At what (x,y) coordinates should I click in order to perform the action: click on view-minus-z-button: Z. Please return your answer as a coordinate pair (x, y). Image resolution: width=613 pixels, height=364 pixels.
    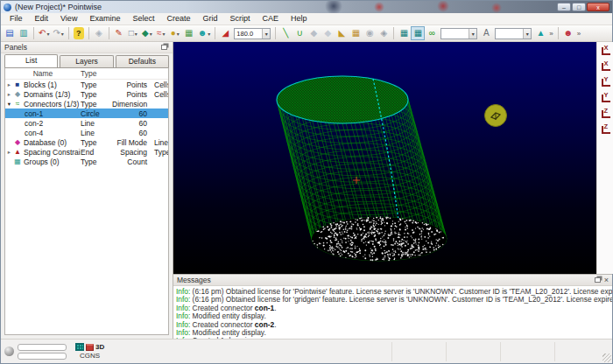
    Looking at the image, I should click on (606, 130).